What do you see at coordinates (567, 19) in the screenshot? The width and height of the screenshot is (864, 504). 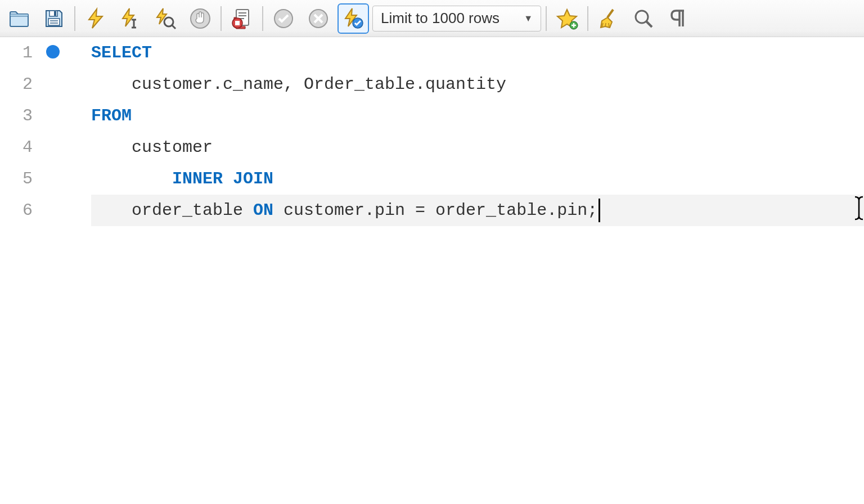 I see `star-add-icon` at bounding box center [567, 19].